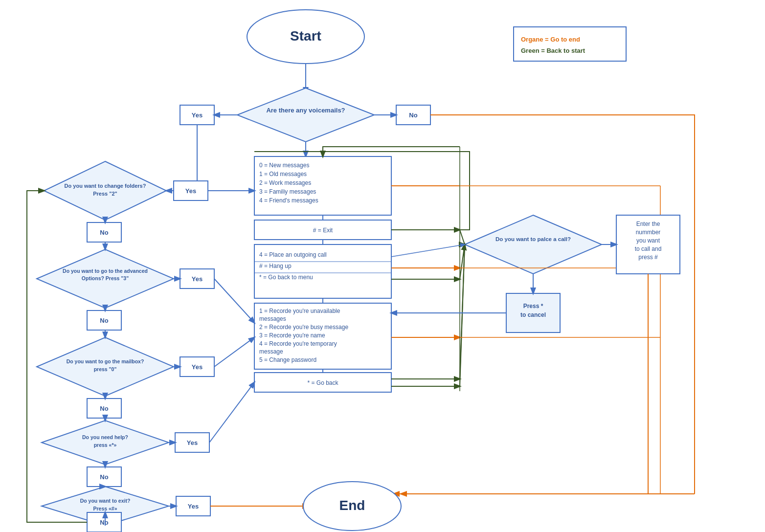 The image size is (765, 532). Describe the element at coordinates (305, 111) in the screenshot. I see `svg-text: Are there any voicemails?` at that location.